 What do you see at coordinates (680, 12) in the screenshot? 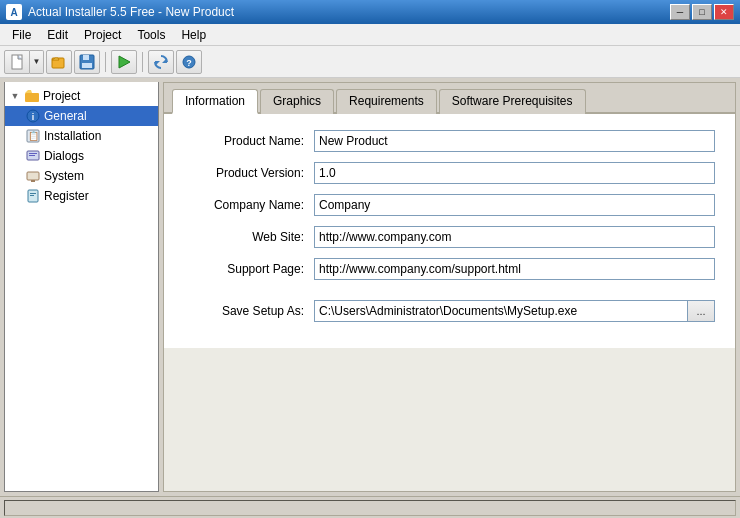
I see `minimize-button: ─` at bounding box center [680, 12].